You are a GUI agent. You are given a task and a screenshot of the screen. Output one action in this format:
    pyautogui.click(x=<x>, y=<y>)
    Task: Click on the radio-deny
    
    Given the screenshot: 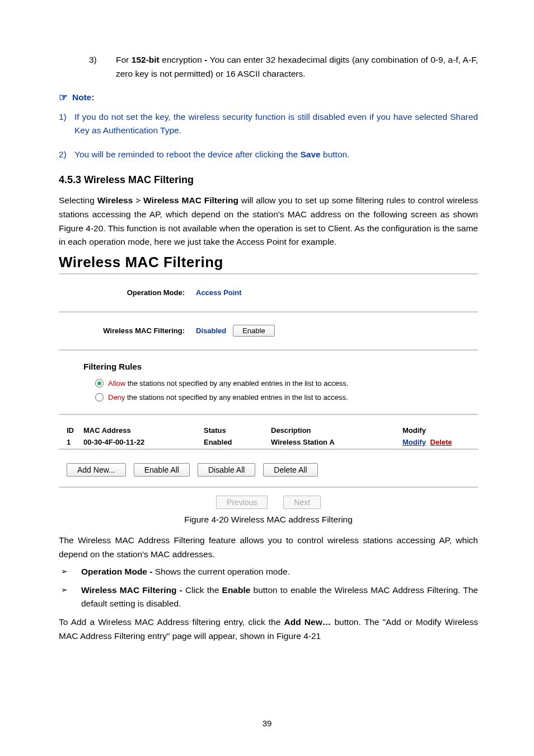 What is the action you would take?
    pyautogui.click(x=100, y=398)
    